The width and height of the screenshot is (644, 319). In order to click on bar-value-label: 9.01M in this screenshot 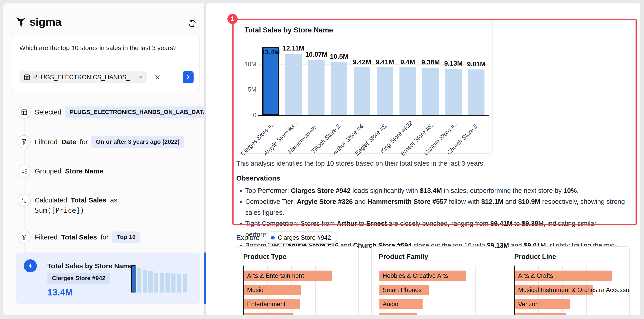, I will do `click(476, 64)`.